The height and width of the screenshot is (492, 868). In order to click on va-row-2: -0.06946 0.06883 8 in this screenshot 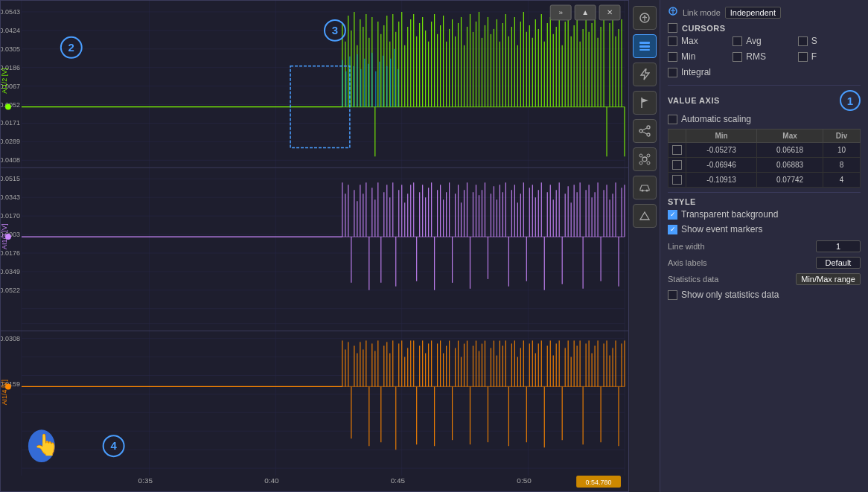, I will do `click(765, 165)`.